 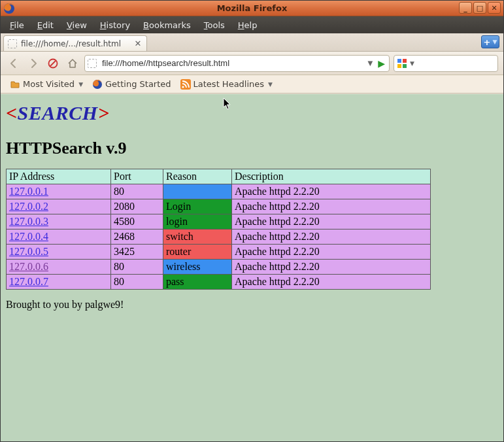 What do you see at coordinates (460, 63) in the screenshot?
I see `search-input` at bounding box center [460, 63].